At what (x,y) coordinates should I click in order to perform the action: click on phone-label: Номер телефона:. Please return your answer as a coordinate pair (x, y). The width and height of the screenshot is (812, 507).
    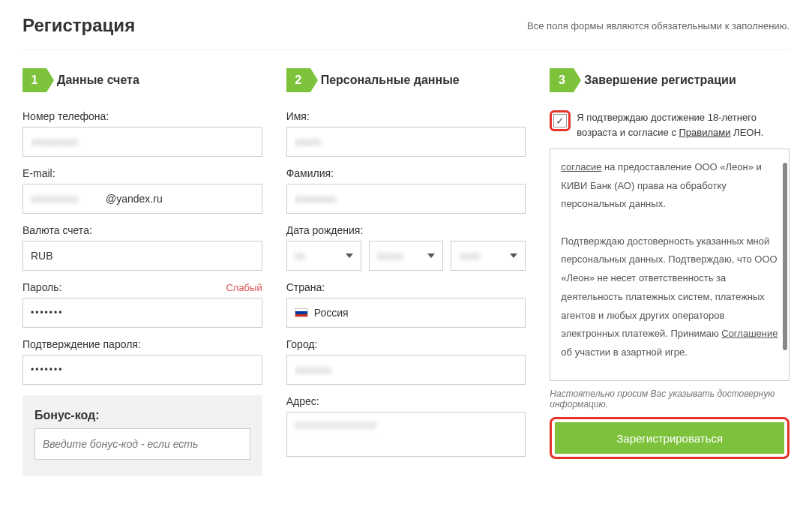
    Looking at the image, I should click on (142, 116).